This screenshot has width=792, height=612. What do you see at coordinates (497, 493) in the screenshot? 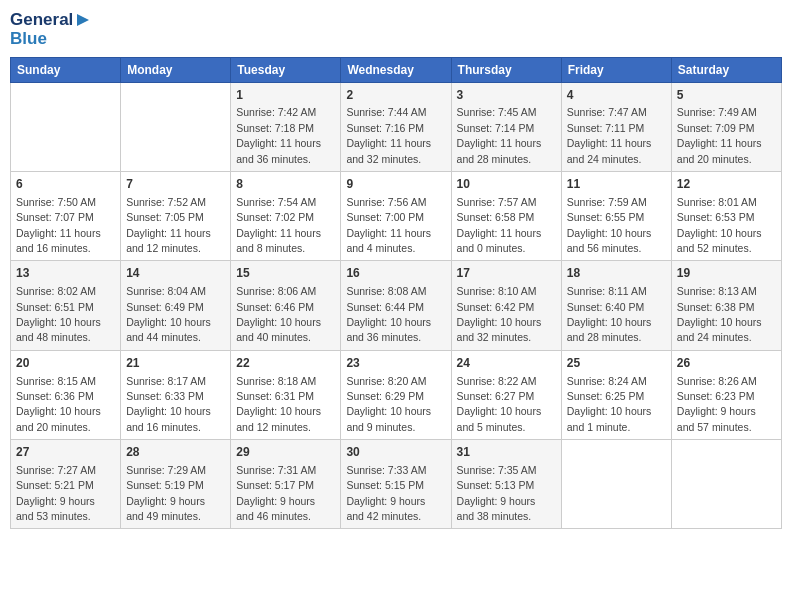
I see `cell-content: Sunrise: 7:35 AMSunset: 5:13 PMDaylight:…` at bounding box center [497, 493].